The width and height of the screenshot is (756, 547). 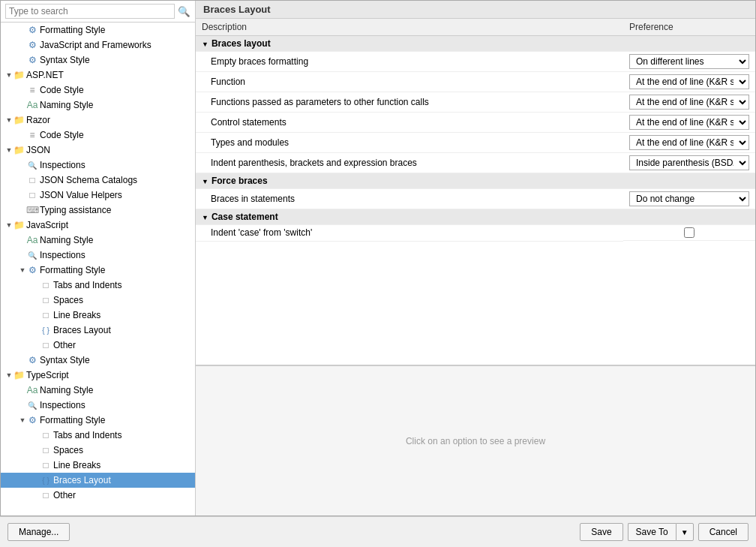 What do you see at coordinates (689, 199) in the screenshot?
I see `dropdown-braces_statements: Do not changeAlways addAlways remove` at bounding box center [689, 199].